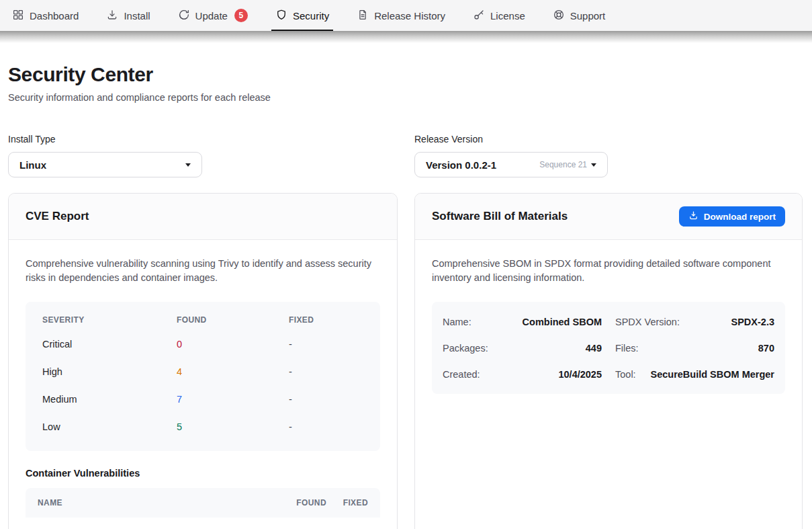  Describe the element at coordinates (57, 216) in the screenshot. I see `cve-report-title: CVE Report` at that location.